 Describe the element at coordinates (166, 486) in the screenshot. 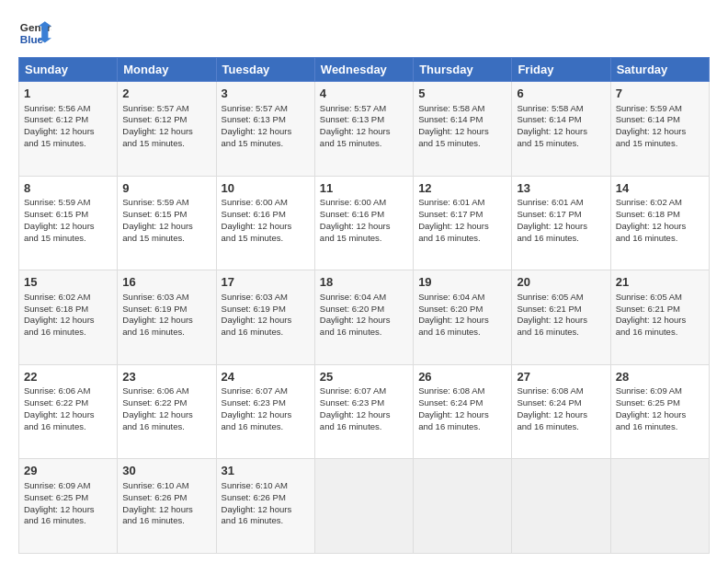

I see `day-info-line: Sunrise: 6:10 AM` at that location.